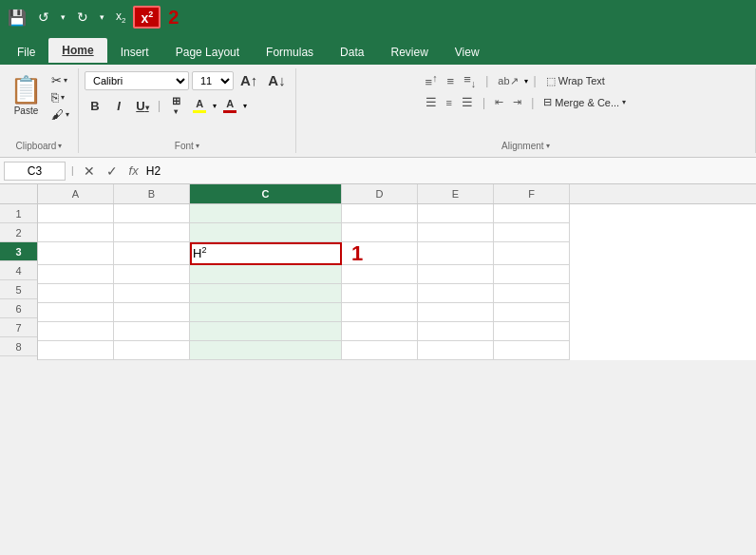 This screenshot has height=555, width=756. Describe the element at coordinates (467, 52) in the screenshot. I see `tab-view: View` at that location.